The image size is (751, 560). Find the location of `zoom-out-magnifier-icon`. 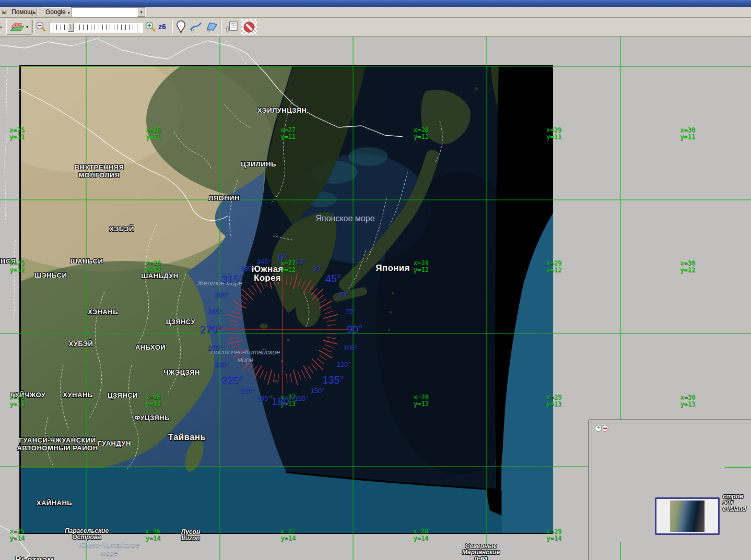

zoom-out-magnifier-icon is located at coordinates (41, 27).